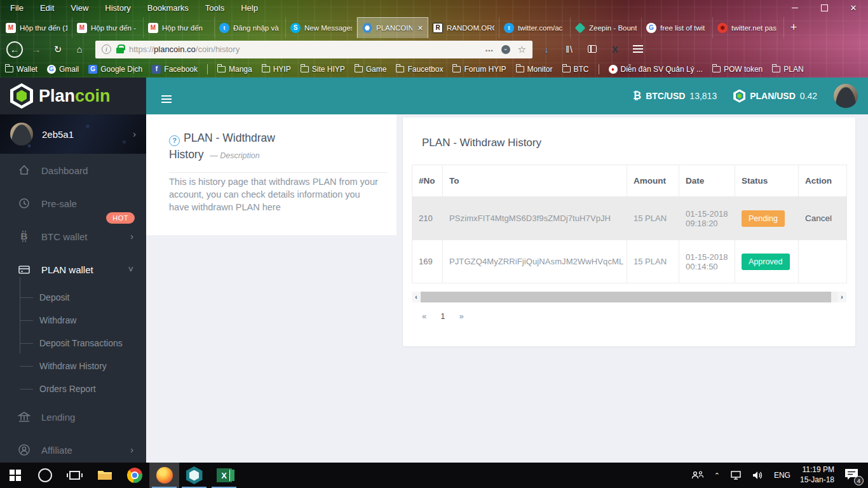 The image size is (868, 488). Describe the element at coordinates (489, 50) in the screenshot. I see `page-actions-icon` at that location.